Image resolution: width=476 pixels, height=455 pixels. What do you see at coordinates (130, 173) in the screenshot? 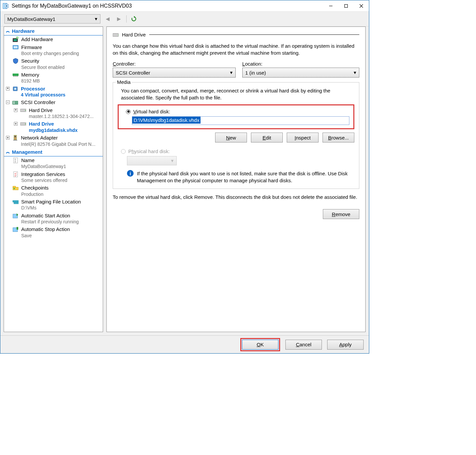
I see `info-icon: i` at bounding box center [130, 173].